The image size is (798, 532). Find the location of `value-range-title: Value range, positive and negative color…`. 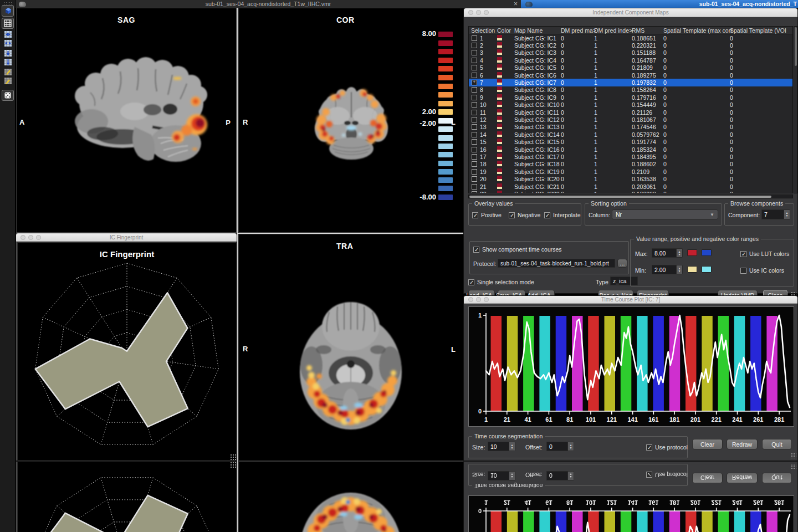

value-range-title: Value range, positive and negative color… is located at coordinates (697, 239).